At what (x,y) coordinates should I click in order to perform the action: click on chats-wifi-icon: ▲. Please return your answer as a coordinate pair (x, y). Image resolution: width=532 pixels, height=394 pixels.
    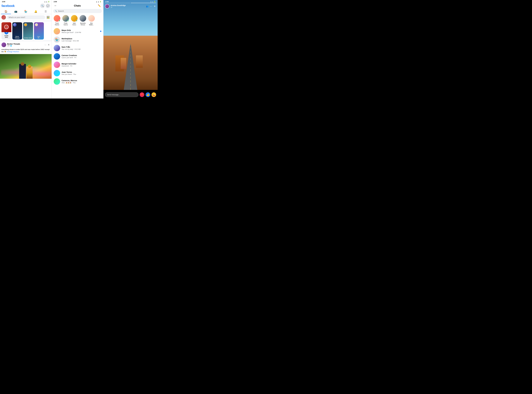
    Looking at the image, I should click on (97, 2).